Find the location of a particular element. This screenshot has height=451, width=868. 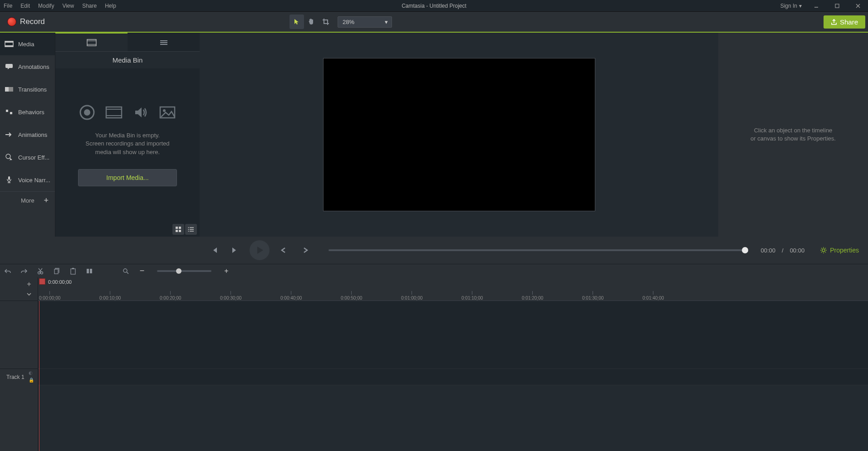

window-title: Camtasia - Untitled Project is located at coordinates (434, 6).